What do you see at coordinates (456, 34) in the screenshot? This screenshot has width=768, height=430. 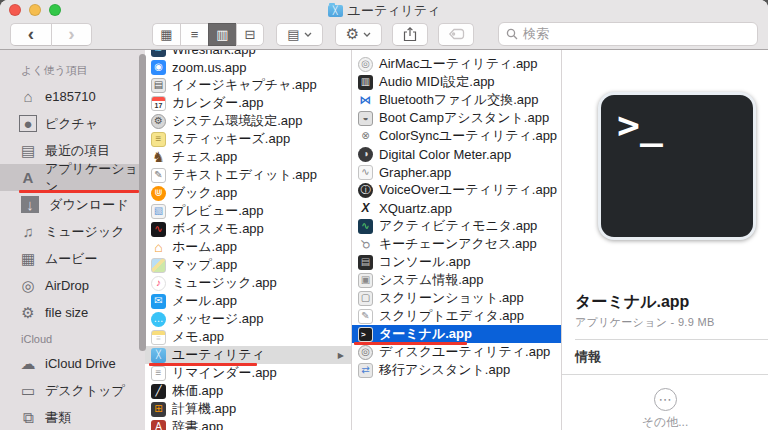 I see `tags-button` at bounding box center [456, 34].